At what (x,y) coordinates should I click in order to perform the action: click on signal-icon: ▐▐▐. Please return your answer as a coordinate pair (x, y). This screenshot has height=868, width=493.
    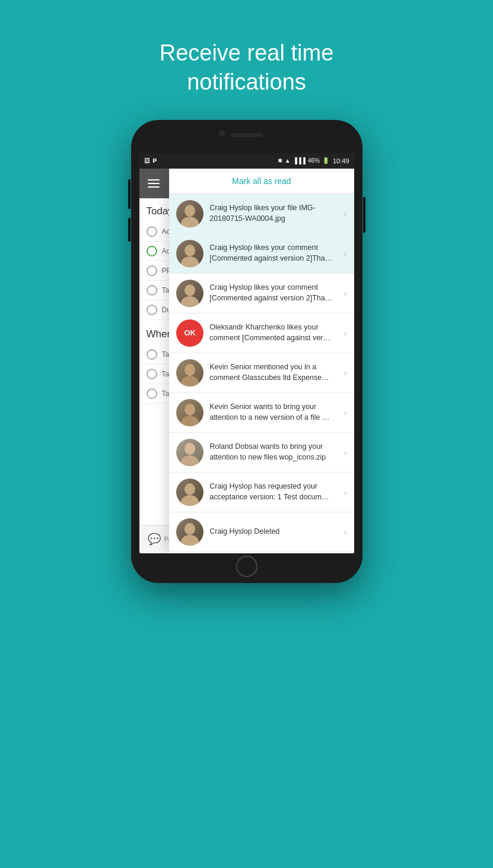
    Looking at the image, I should click on (299, 160).